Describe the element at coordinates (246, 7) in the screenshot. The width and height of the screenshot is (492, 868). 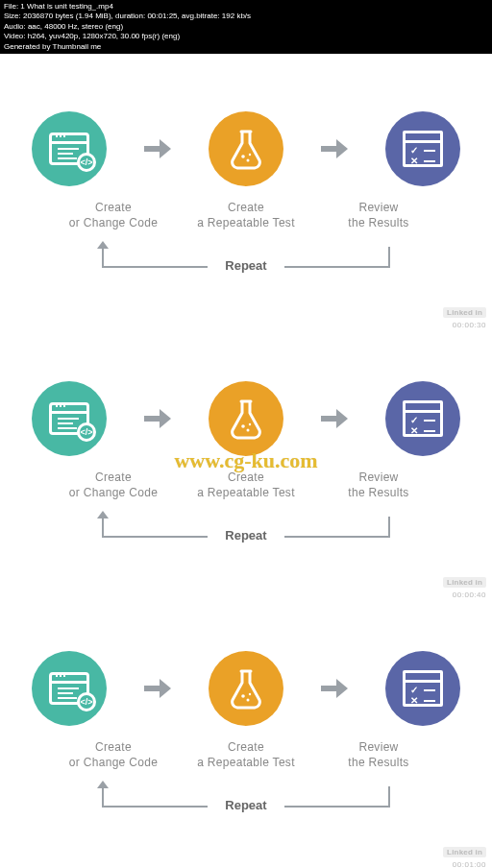
I see `meta-line-file: File: 1 What is unit testing_.mp4` at that location.